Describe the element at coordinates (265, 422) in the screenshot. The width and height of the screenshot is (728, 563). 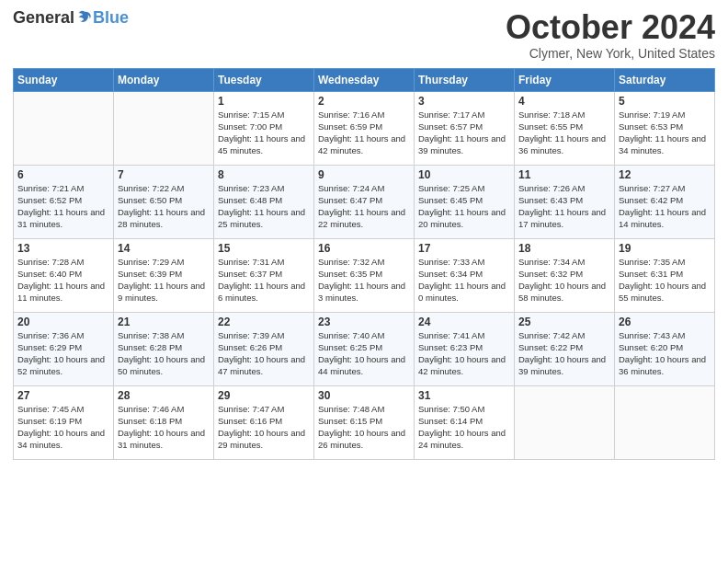
I see `table-cell: 29Sunrise: 7:47 AM Sunset: 6:16 PM Dayli…` at that location.